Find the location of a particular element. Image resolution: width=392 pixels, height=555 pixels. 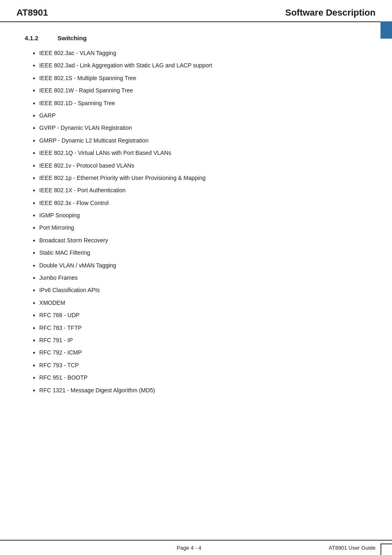

list-item: IEEE 802.1S - Multiple Spanning Tree is located at coordinates (204, 78).